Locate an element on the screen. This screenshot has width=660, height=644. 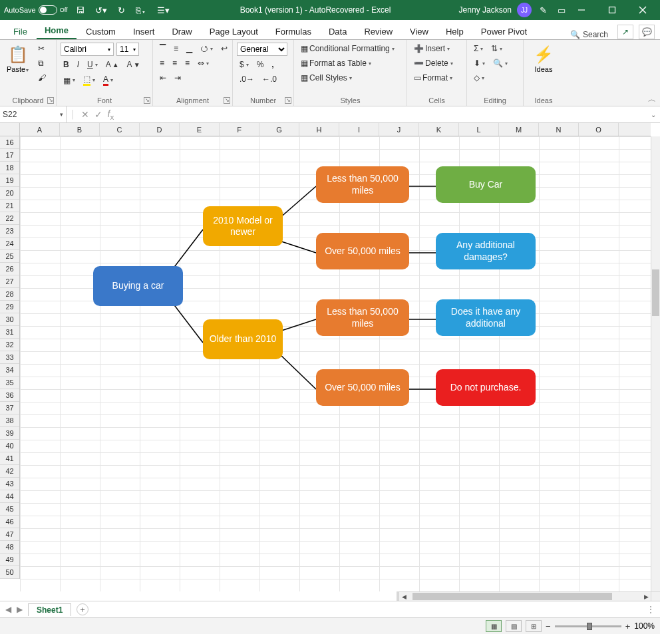
row-header: 37 is located at coordinates (9, 408).